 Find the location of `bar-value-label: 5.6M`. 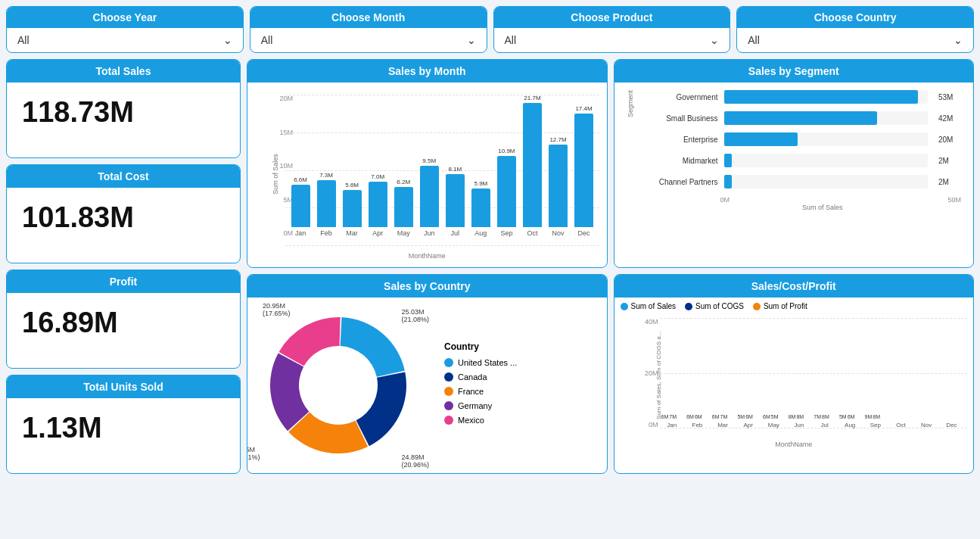

bar-value-label: 5.6M is located at coordinates (352, 185).